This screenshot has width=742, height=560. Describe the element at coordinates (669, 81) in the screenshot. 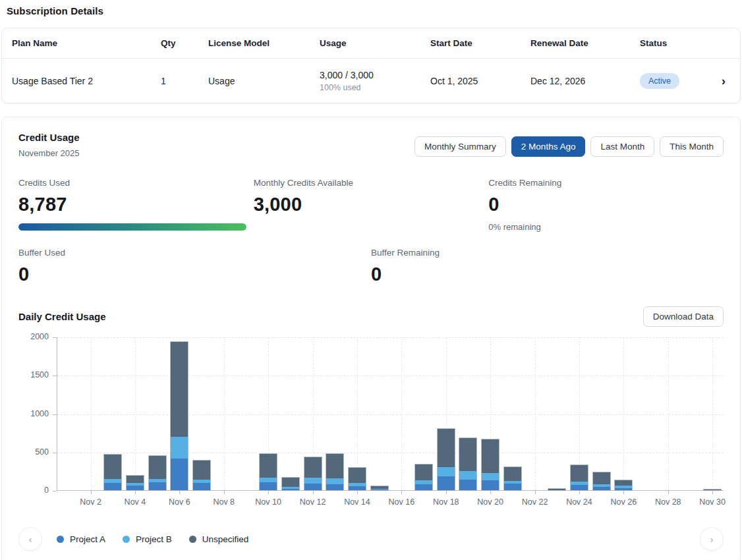

I see `status-cell: Active` at that location.